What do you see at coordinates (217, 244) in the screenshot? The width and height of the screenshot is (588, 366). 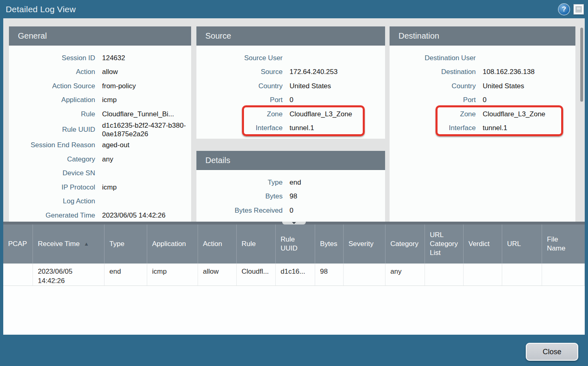 I see `column-header-action: Action` at bounding box center [217, 244].